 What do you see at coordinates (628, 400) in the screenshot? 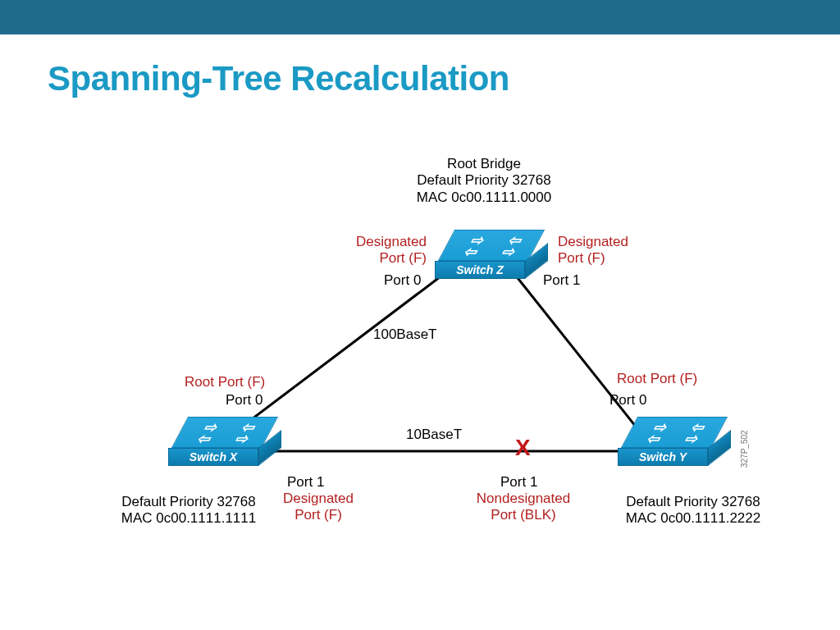
I see `switch-y-port0-label: Port 0` at bounding box center [628, 400].